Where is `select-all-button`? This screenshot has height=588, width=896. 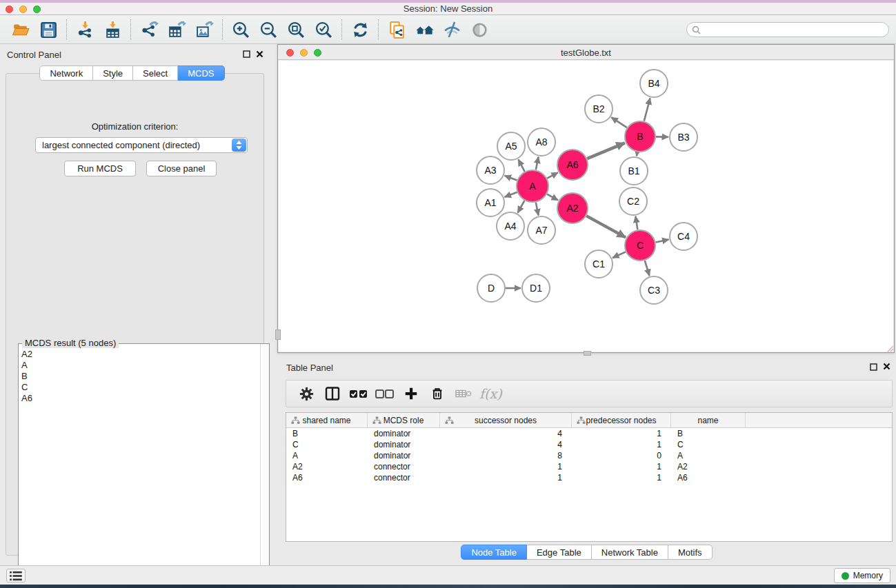
select-all-button is located at coordinates (359, 394).